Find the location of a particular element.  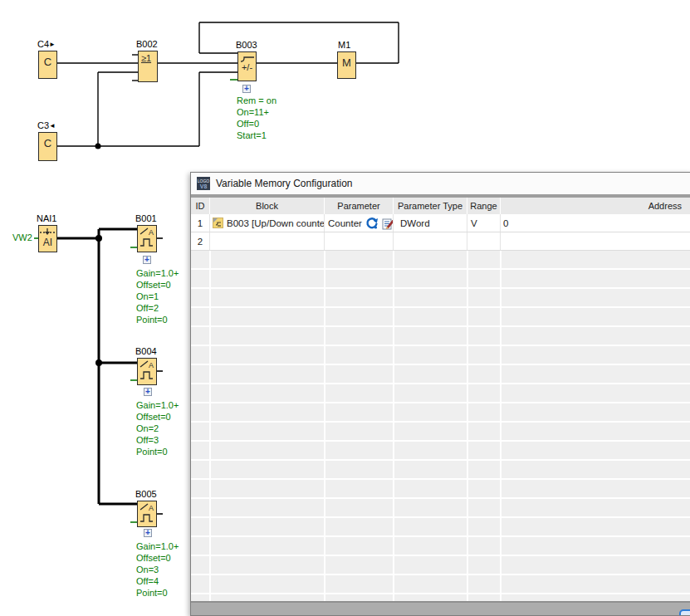

header-address: Address is located at coordinates (595, 206).